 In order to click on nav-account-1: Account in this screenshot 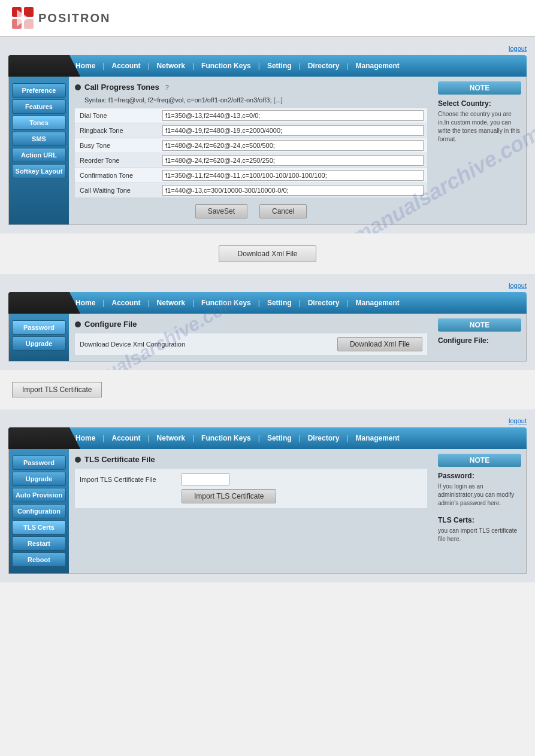, I will do `click(126, 66)`.